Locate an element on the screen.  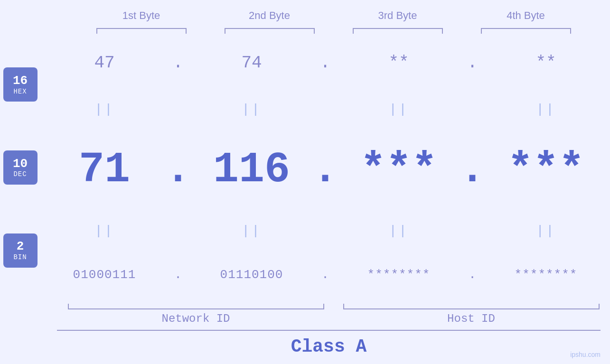
dec-b3: *** is located at coordinates (399, 170).